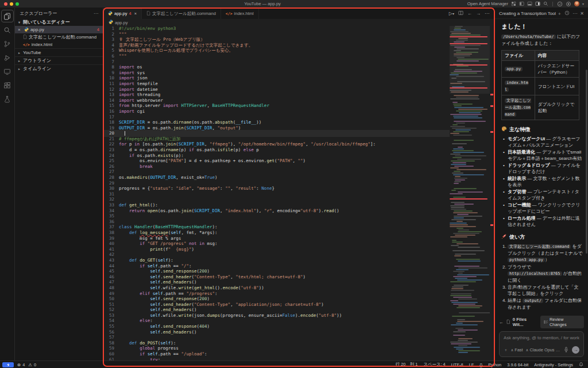 The height and width of the screenshot is (368, 588). What do you see at coordinates (577, 3) in the screenshot?
I see `user-avatar` at bounding box center [577, 3].